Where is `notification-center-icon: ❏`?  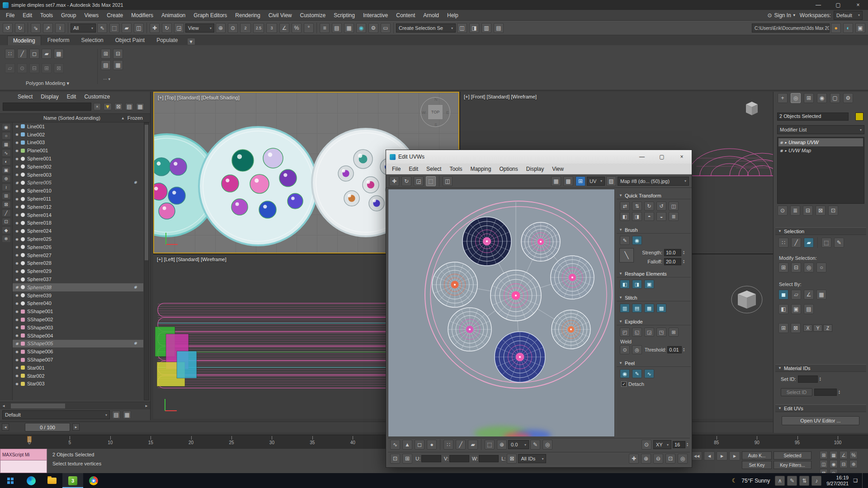
notification-center-icon: ❏ is located at coordinates (855, 481).